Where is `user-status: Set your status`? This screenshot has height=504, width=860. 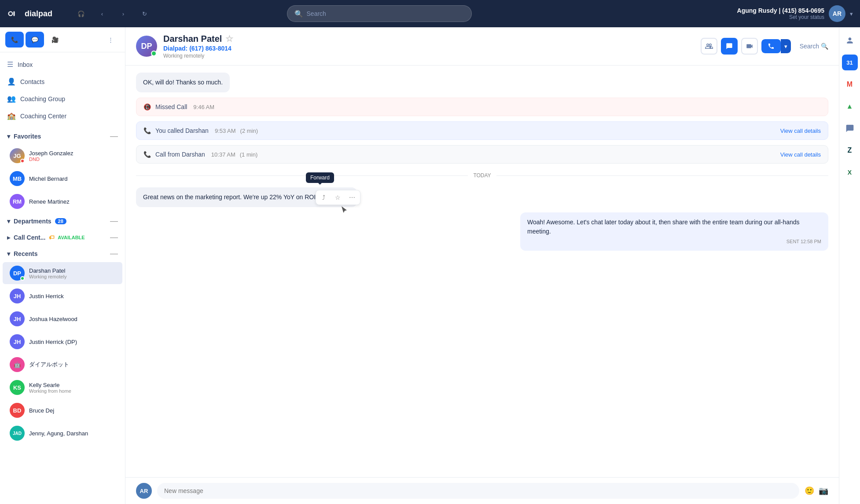 user-status: Set your status is located at coordinates (781, 17).